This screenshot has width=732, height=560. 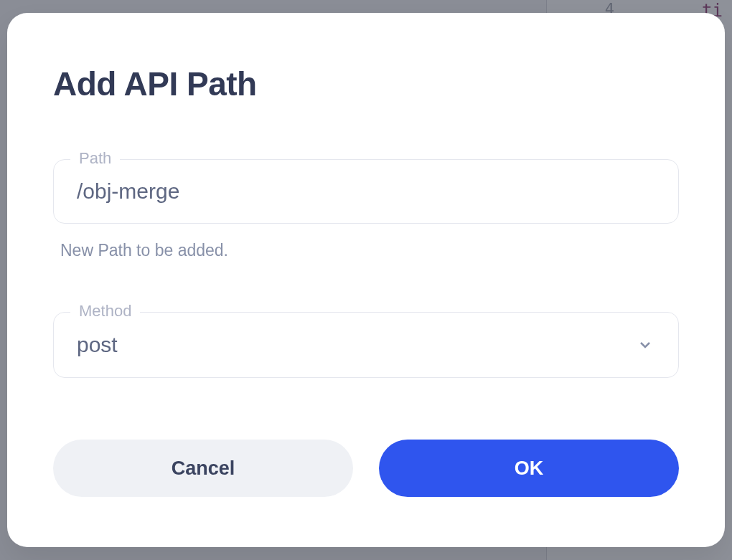 I want to click on path-field: Path, so click(x=366, y=191).